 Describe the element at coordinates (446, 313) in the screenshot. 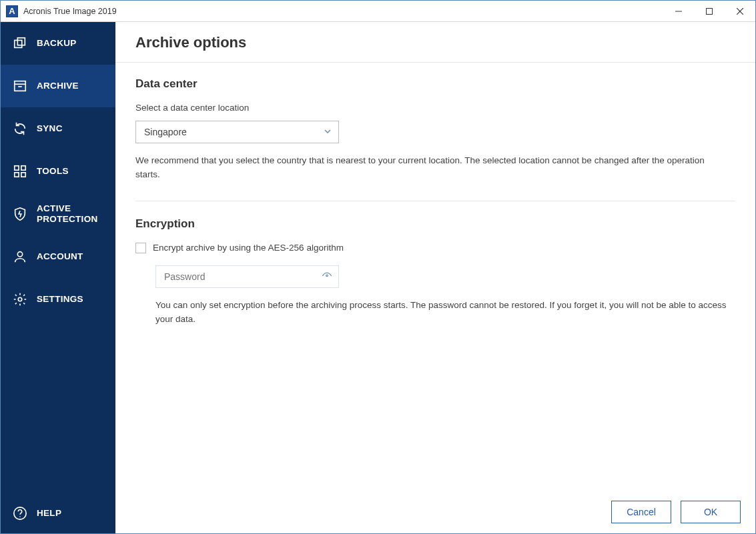

I see `encryption-help-text: You can only set encryption before the a…` at that location.